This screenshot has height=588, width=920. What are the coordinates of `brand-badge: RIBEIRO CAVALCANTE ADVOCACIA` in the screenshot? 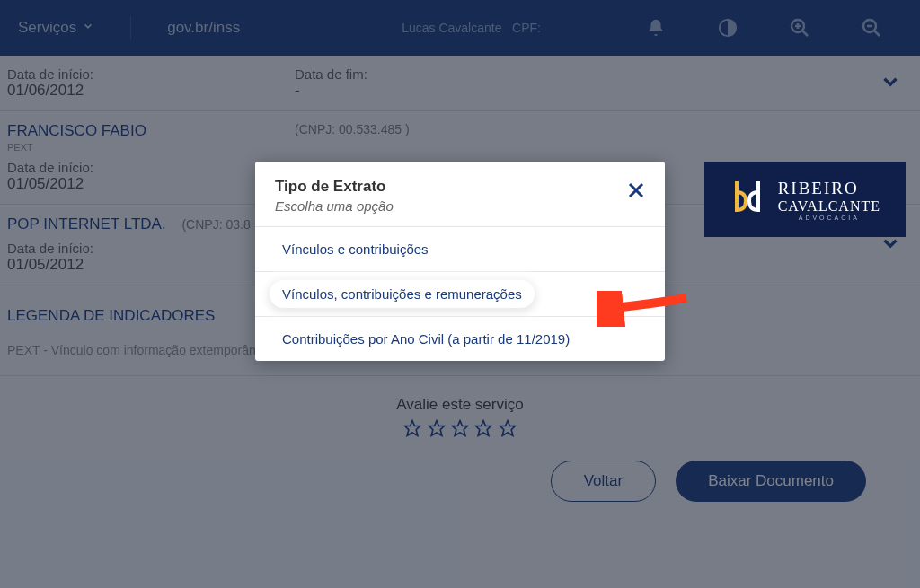 It's located at (805, 199).